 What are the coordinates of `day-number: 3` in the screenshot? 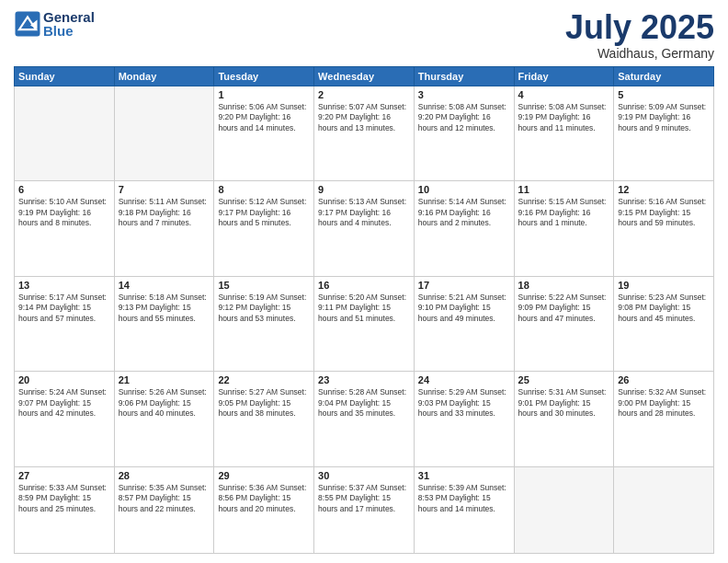 It's located at (464, 95).